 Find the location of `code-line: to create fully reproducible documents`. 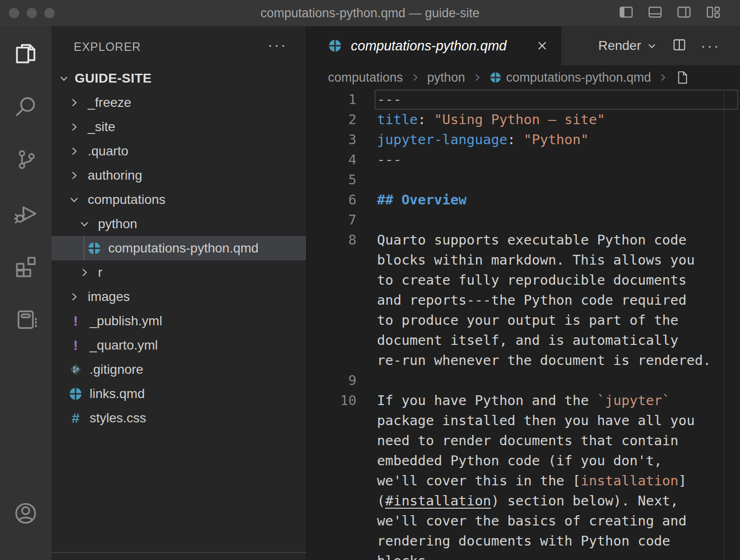

code-line: to create fully reproducible documents is located at coordinates (524, 280).